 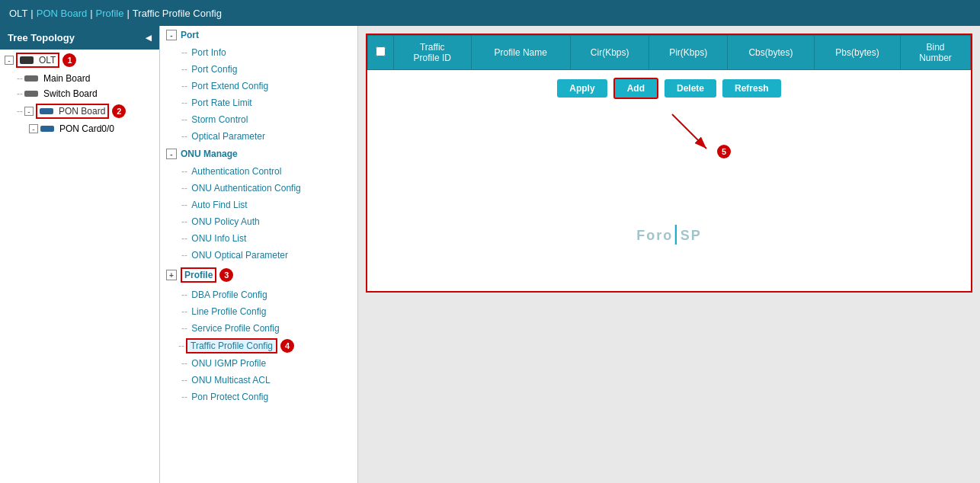 What do you see at coordinates (259, 136) in the screenshot?
I see `menu-item-optical-parameter: -- Optical Parameter` at bounding box center [259, 136].